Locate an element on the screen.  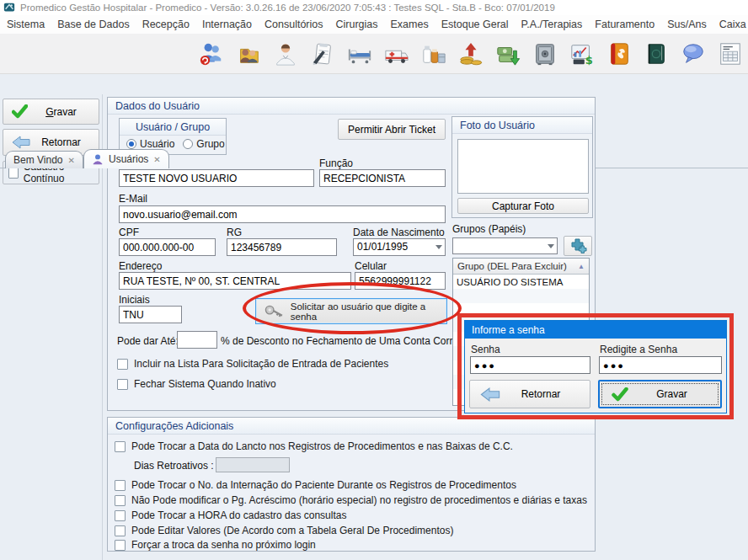
funcao-label: Função is located at coordinates (336, 163).